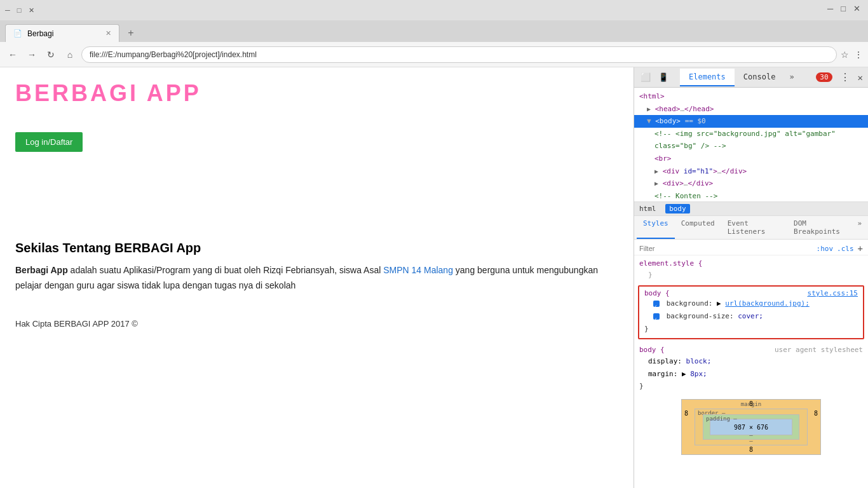 The width and height of the screenshot is (868, 488). What do you see at coordinates (32, 55) in the screenshot?
I see `forward-btn: →` at bounding box center [32, 55].